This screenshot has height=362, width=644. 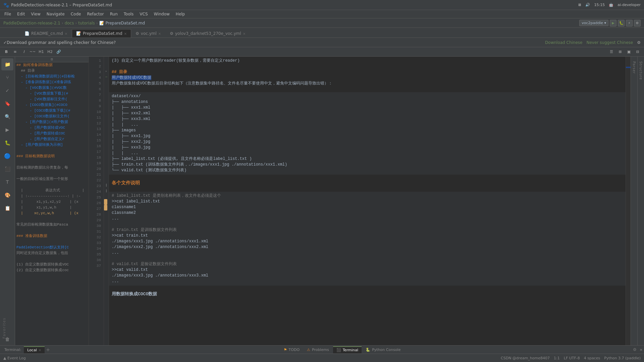 I want to click on format-list: ≡, so click(x=15, y=52).